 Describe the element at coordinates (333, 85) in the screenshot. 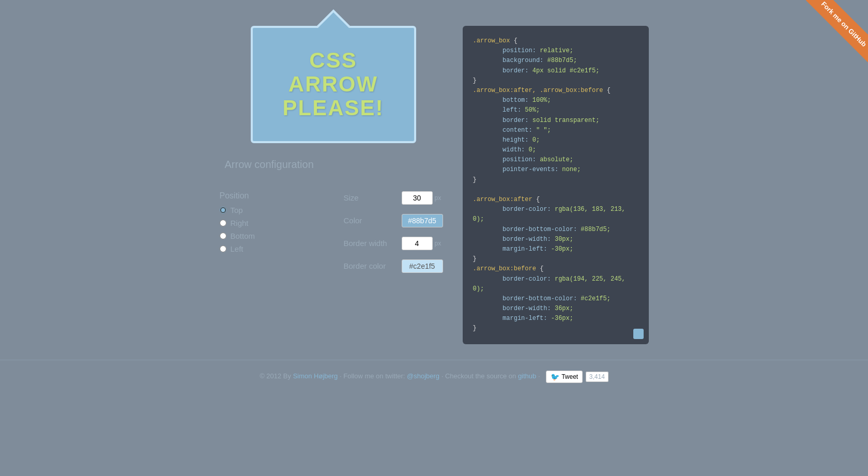

I see `arrow-box-container: CSS ARROW PLEASE!` at that location.